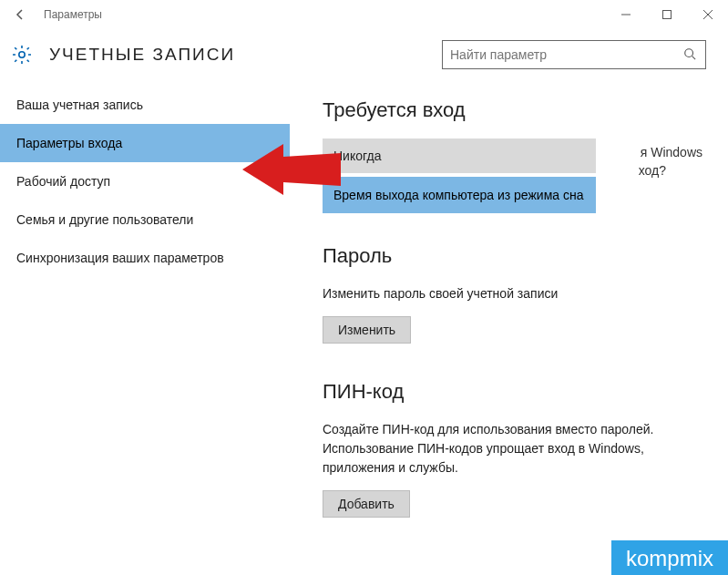 This screenshot has width=728, height=575. Describe the element at coordinates (145, 105) in the screenshot. I see `sidebar-item-your-account: Ваша учетная запись` at that location.